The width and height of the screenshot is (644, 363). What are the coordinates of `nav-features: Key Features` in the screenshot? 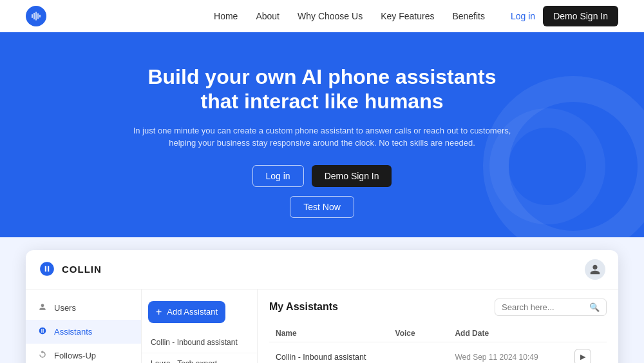 It's located at (407, 16).